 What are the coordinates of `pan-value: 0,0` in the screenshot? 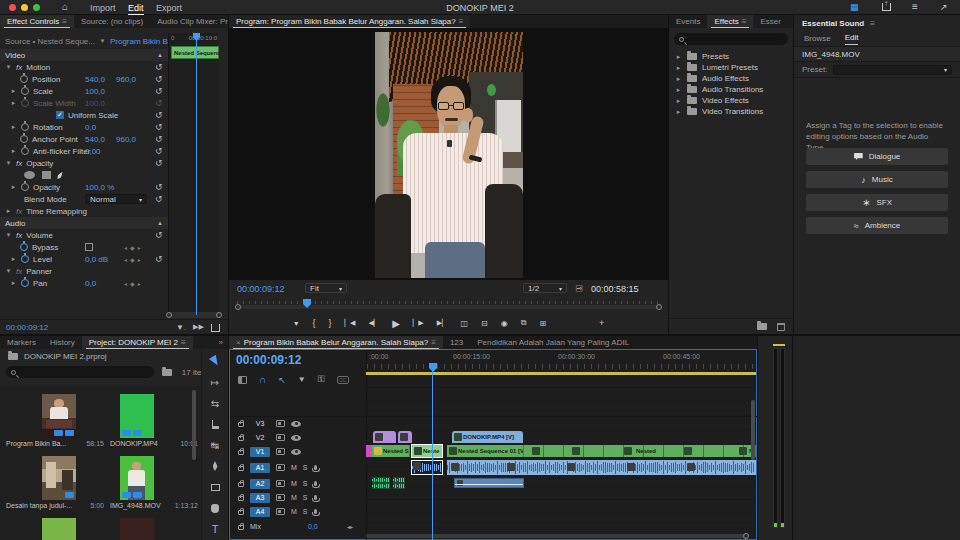 It's located at (90, 284).